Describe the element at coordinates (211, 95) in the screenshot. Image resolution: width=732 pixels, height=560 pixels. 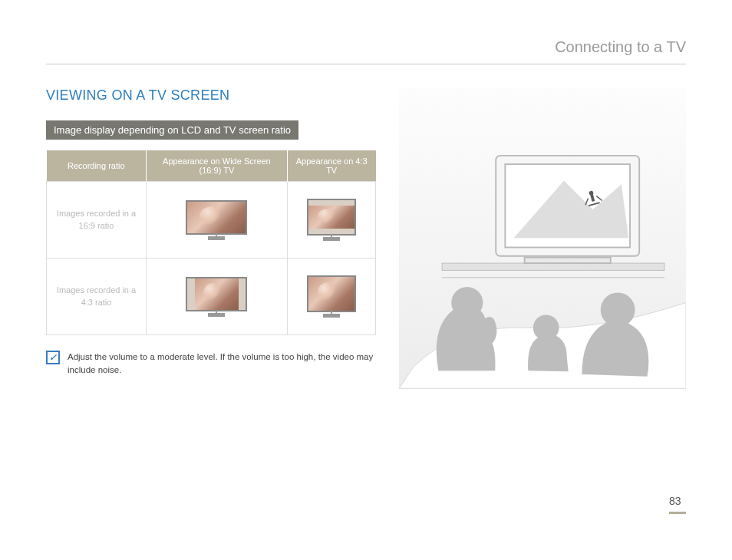
I see `section-title: VIEWING ON A TV SCREEN` at that location.